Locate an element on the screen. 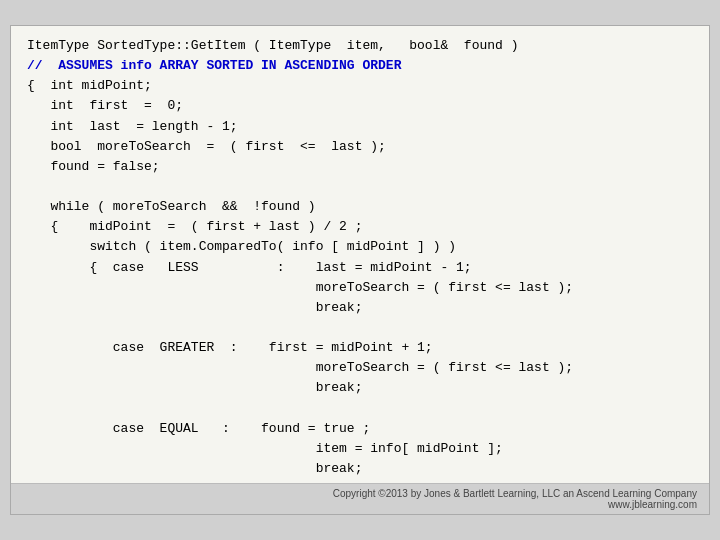  line-6: bool moreToSearch = ( first <= last ); is located at coordinates (206, 146).